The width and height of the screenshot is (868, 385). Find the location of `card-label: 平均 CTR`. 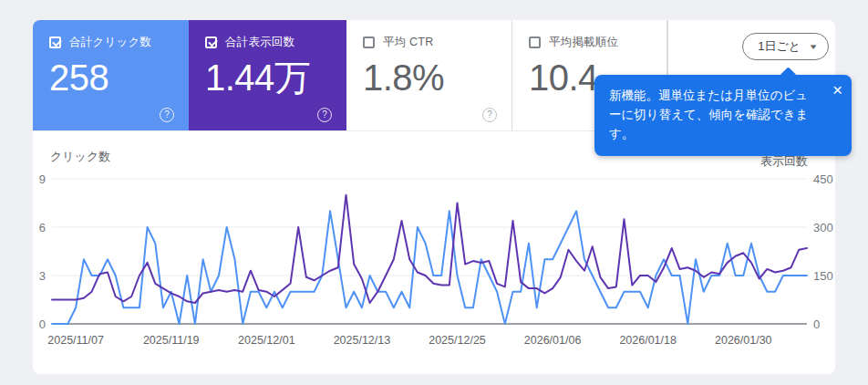

card-label: 平均 CTR is located at coordinates (408, 42).